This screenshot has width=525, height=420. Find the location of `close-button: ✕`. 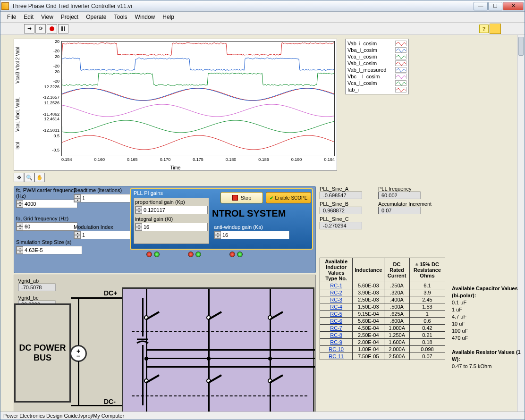

close-button: ✕ is located at coordinates (513, 6).